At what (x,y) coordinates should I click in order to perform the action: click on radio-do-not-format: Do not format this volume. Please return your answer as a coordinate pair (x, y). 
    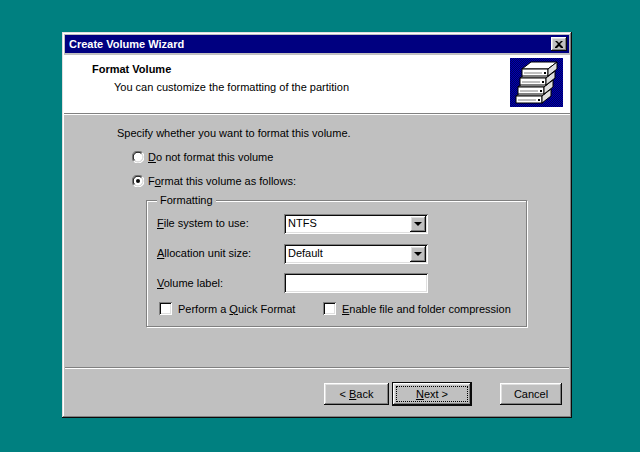
    Looking at the image, I should click on (202, 157).